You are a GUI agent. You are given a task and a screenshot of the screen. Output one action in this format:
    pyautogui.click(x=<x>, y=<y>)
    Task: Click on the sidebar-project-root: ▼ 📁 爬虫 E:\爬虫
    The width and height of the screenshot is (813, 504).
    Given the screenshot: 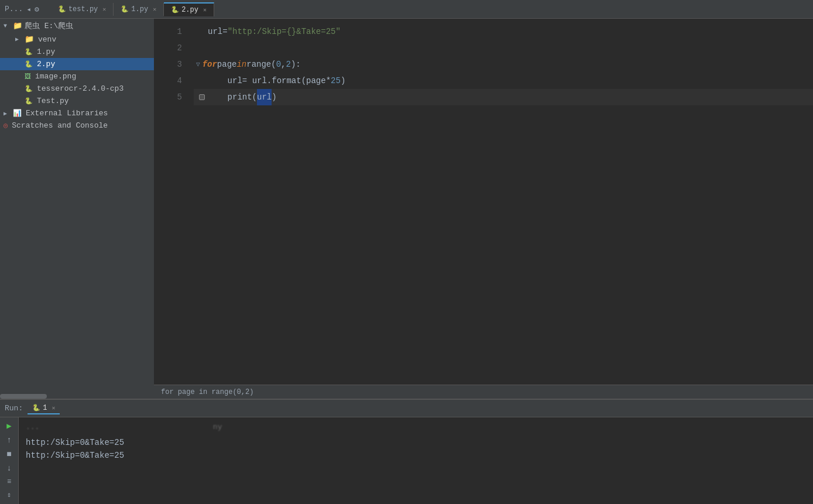 What is the action you would take?
    pyautogui.click(x=77, y=26)
    